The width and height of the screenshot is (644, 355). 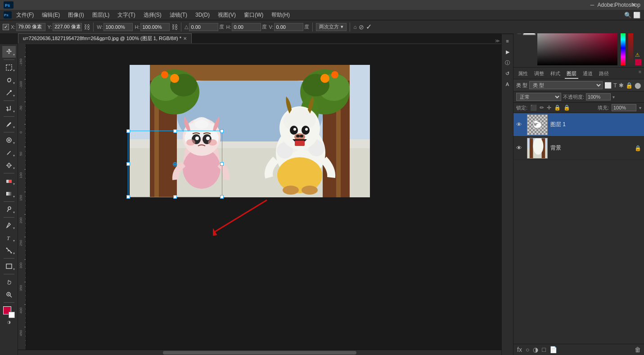 I want to click on warp-icon: ⌂, so click(x=355, y=27).